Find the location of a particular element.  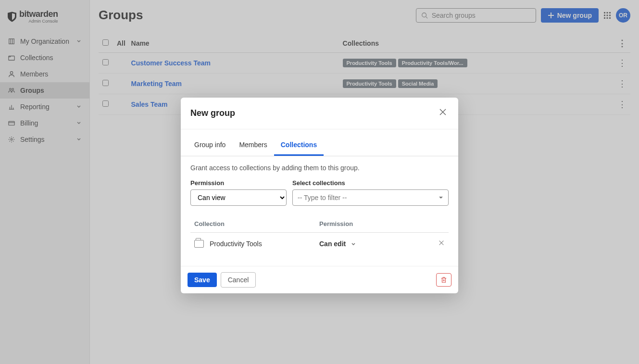

modal-title: New group is located at coordinates (213, 113).